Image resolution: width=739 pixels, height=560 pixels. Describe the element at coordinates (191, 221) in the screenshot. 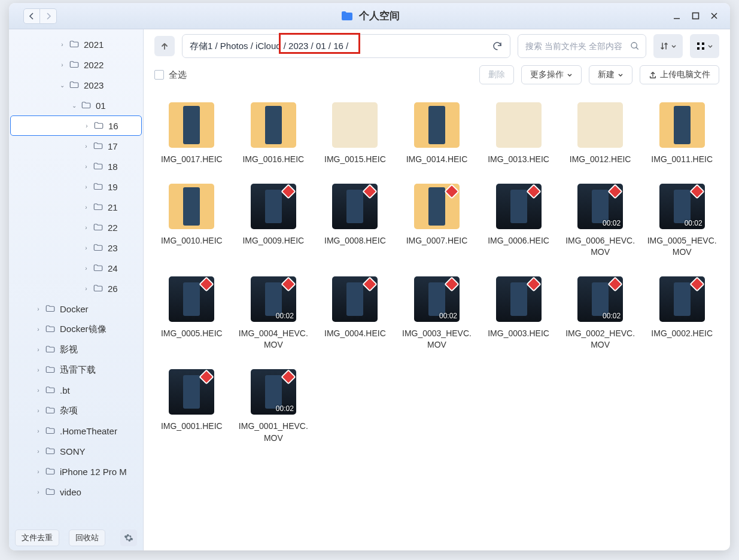

I see `file-item: IMG_0010.HEIC` at that location.